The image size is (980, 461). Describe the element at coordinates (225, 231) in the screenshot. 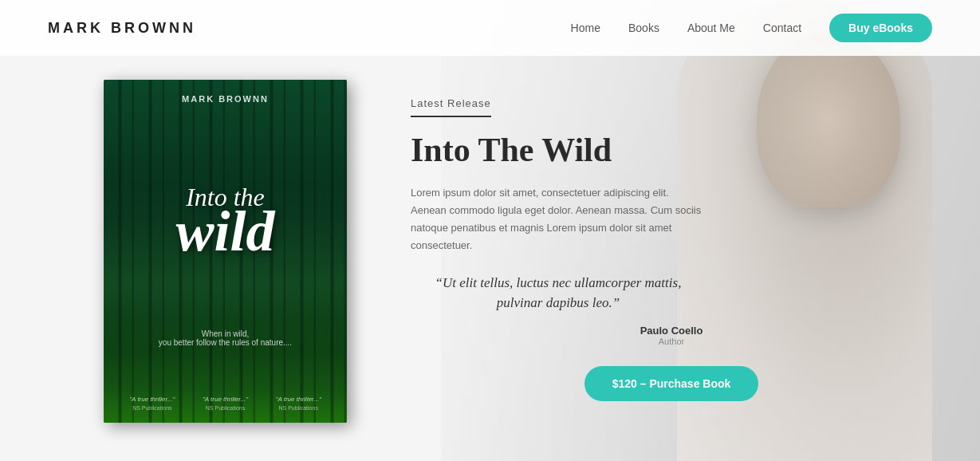

I see `book-title-wild: wild` at that location.